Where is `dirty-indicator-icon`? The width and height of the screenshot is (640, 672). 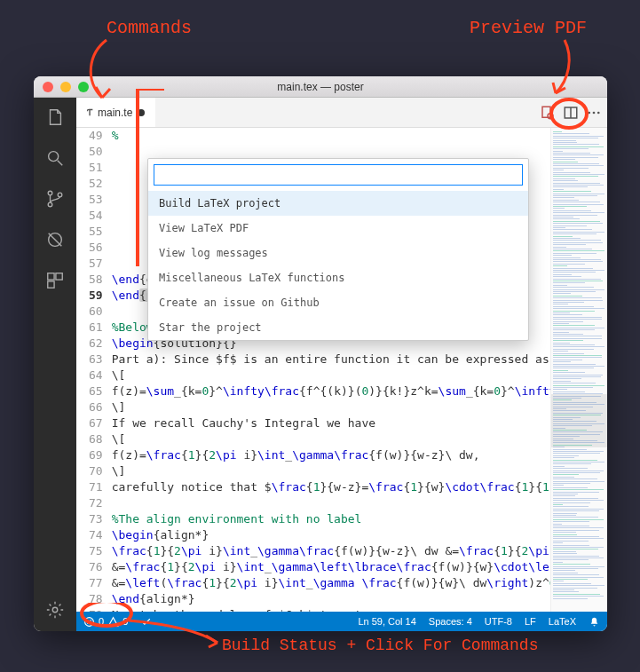
dirty-indicator-icon is located at coordinates (141, 113).